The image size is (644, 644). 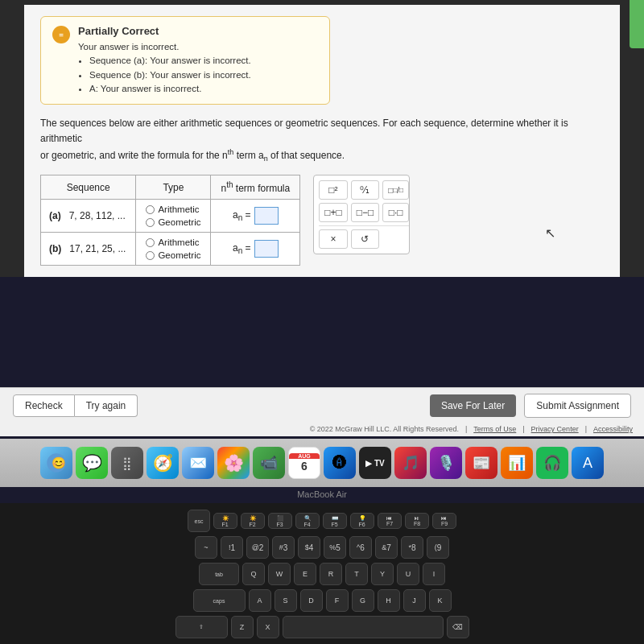 I want to click on key-s: S, so click(x=286, y=601).